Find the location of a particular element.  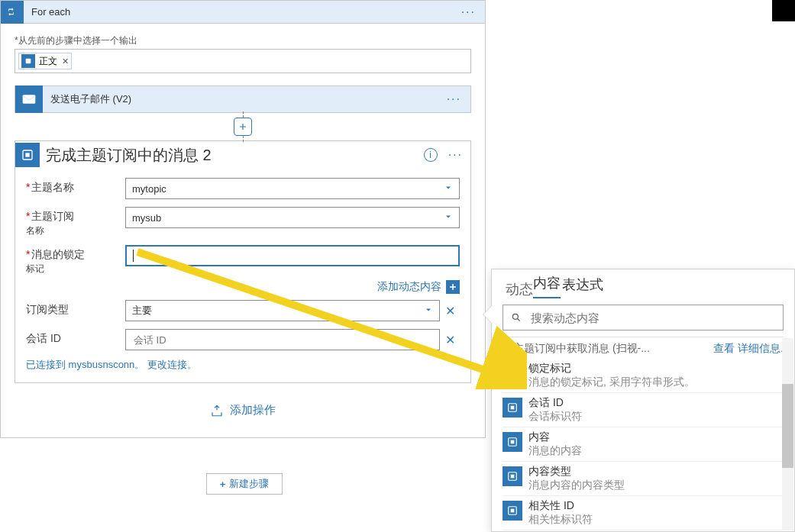

flyout-item: 锁定标记消息的锁定标记, 采用字符串形式。 is located at coordinates (643, 377).